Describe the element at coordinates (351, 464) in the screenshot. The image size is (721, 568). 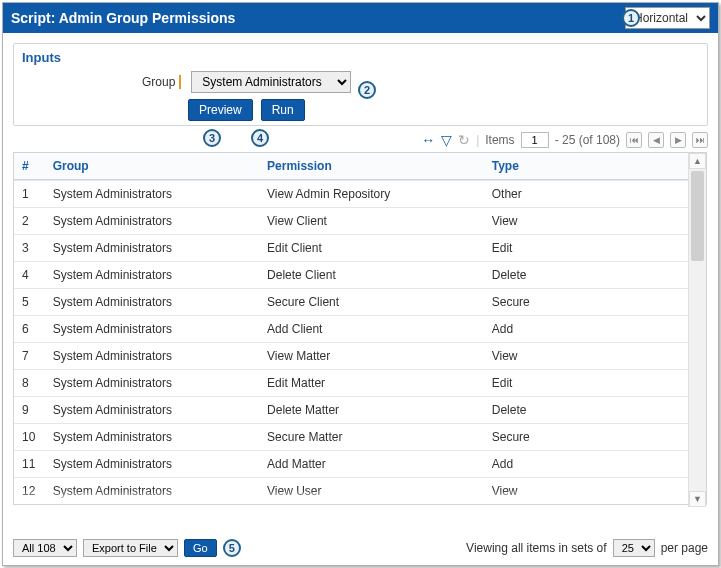
I see `table-row: 11System AdministratorsAdd MatterAdd` at that location.